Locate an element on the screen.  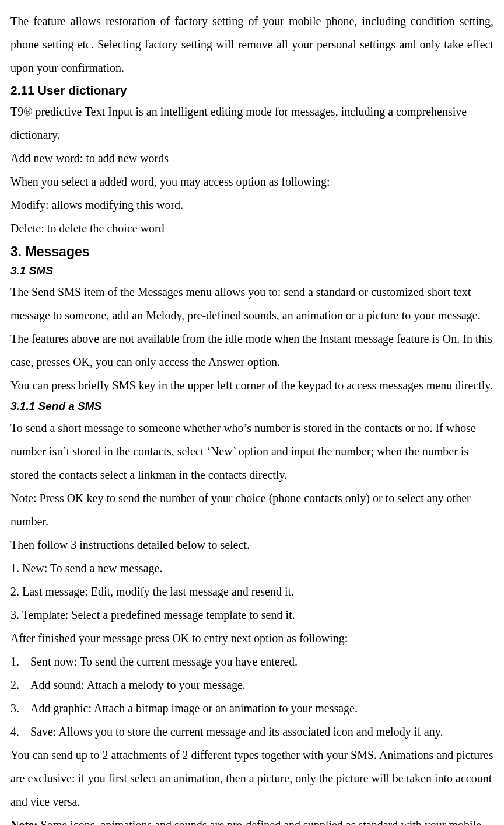
paragraph-send-sms-intro: The Send SMS item of the Messages menu a… is located at coordinates (252, 327).